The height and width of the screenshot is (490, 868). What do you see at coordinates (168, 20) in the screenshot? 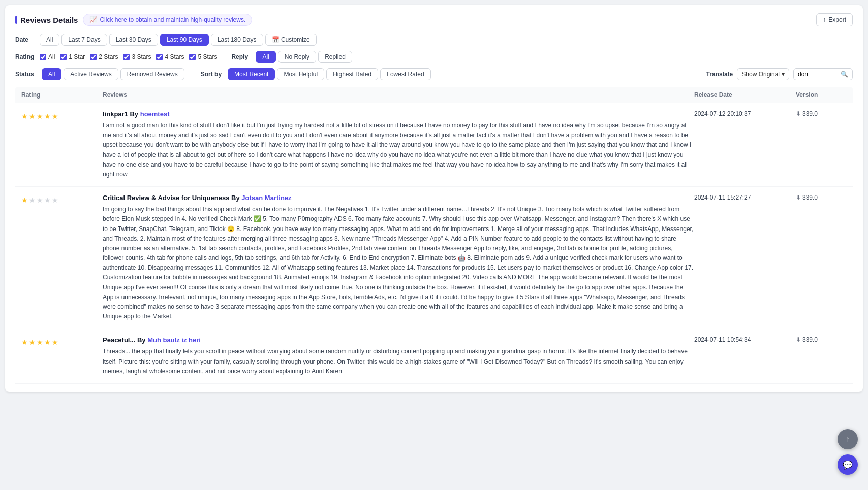
I see `promo-button: 📈 Click here to obtain and maintain high…` at bounding box center [168, 20].